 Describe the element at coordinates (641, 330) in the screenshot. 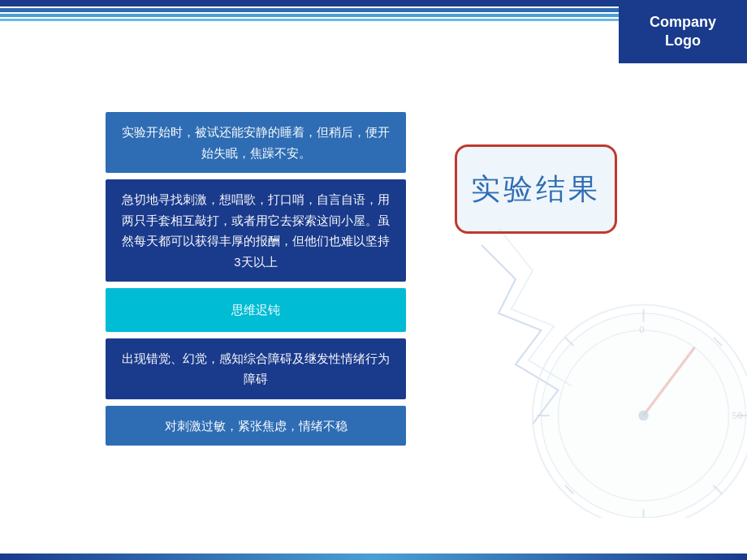

I see `svg-text: 0` at that location.